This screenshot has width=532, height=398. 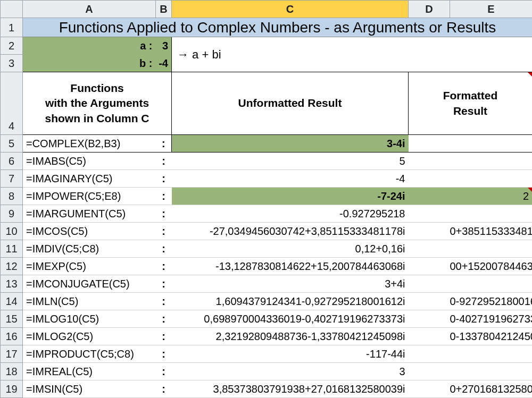 I want to click on corner-cell, so click(x=12, y=10).